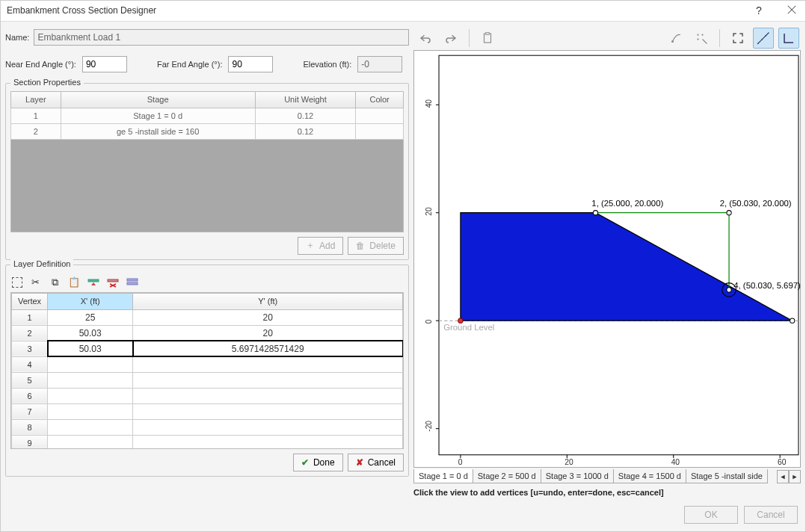 The width and height of the screenshot is (806, 532). I want to click on cut-icon: ✂, so click(35, 282).